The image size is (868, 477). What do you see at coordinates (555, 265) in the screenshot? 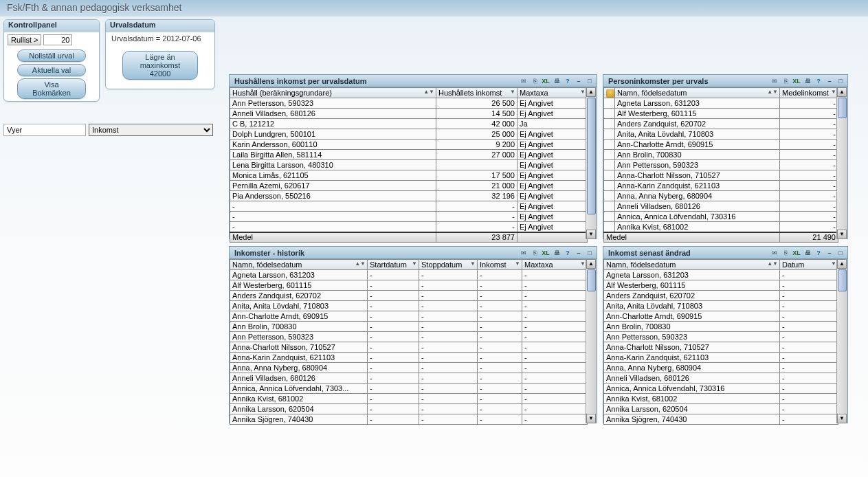
I see `col-max: Maxtaxa▼` at bounding box center [555, 265].